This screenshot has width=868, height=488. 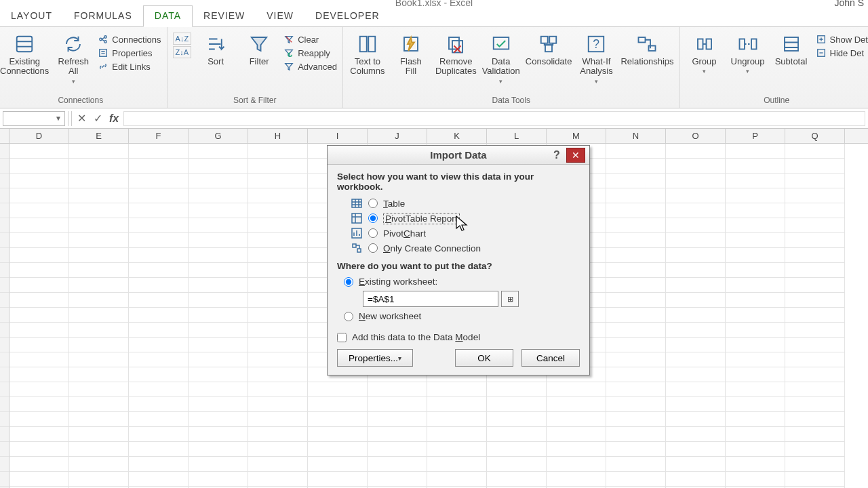 What do you see at coordinates (842, 39) in the screenshot?
I see `show-detail-button: Show Det` at bounding box center [842, 39].